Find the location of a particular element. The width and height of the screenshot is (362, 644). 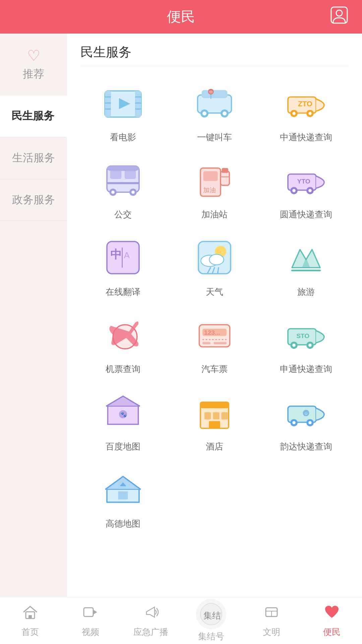

grid-item-yuantong: YTO 圆通快递查询 is located at coordinates (306, 189).